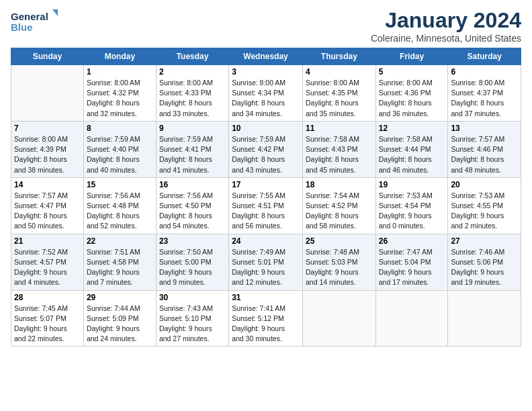 Image resolution: width=532 pixels, height=411 pixels. Describe the element at coordinates (266, 318) in the screenshot. I see `calendar-cell: 31Sunrise: 7:41 AMSunset: 5:12 PMDayligh…` at that location.